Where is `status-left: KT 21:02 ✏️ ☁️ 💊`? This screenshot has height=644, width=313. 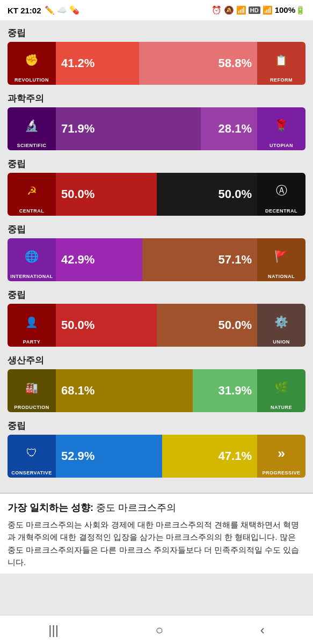
status-left: KT 21:02 ✏️ ☁️ 💊 is located at coordinates (43, 10).